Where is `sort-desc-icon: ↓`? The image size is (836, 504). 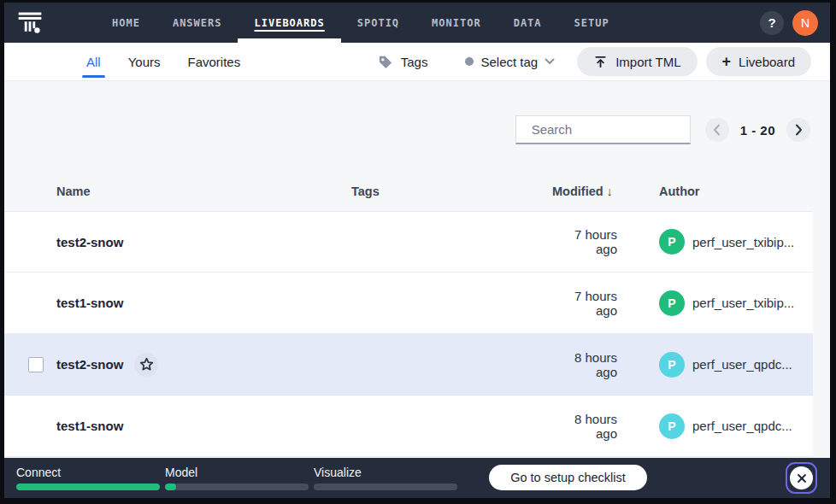
sort-desc-icon: ↓ is located at coordinates (610, 191).